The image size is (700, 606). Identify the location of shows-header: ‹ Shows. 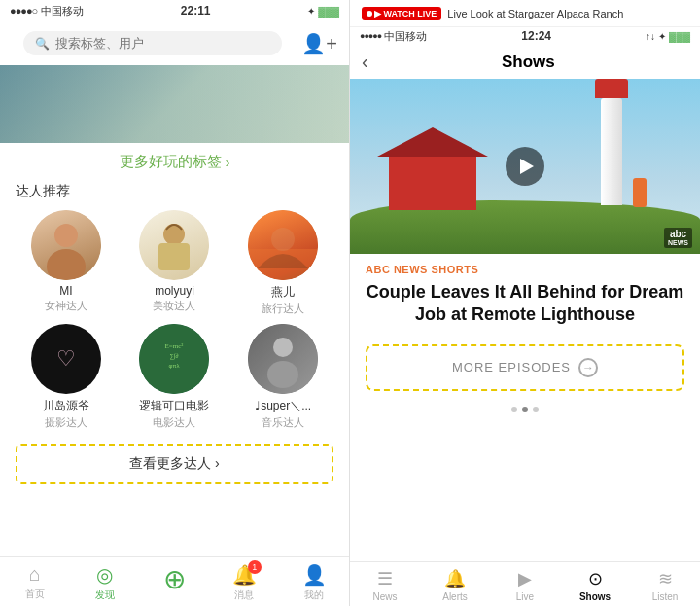
(525, 62).